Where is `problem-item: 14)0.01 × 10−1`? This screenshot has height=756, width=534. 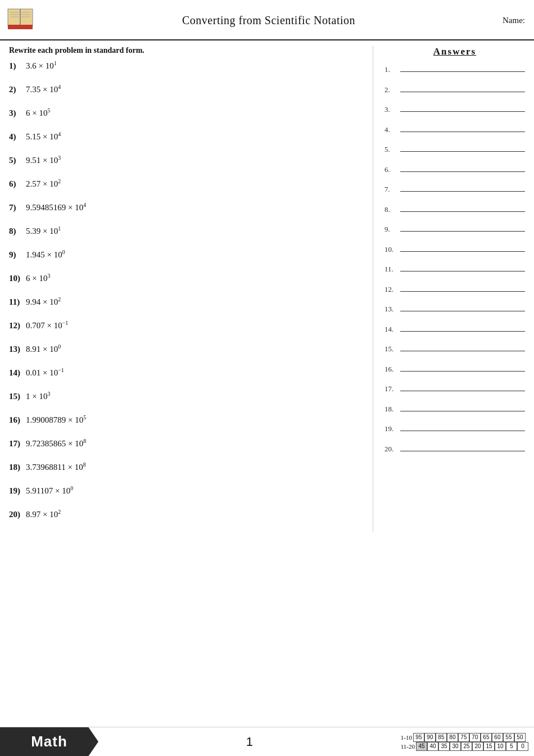 problem-item: 14)0.01 × 10−1 is located at coordinates (185, 373).